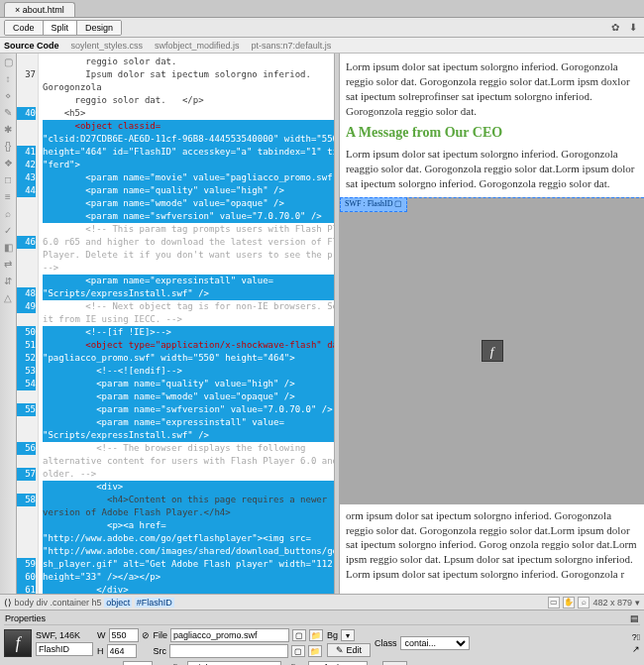  I want to click on code-toolbar: ▢ ↕ ⋄ ✎ ✱ {} ❖ □ ≡ ⌕ ✓ ◧ ⇄ ⇵ △, so click(8, 323).